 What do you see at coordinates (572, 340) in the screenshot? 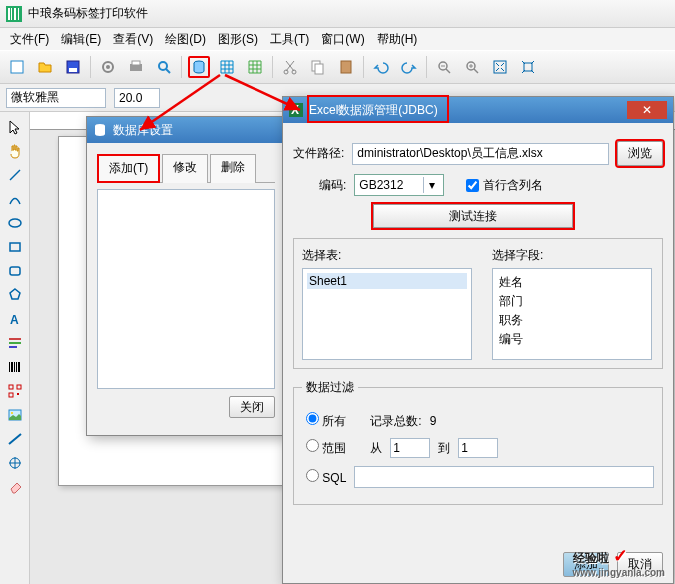
I see `list-item: 编号` at bounding box center [572, 340].